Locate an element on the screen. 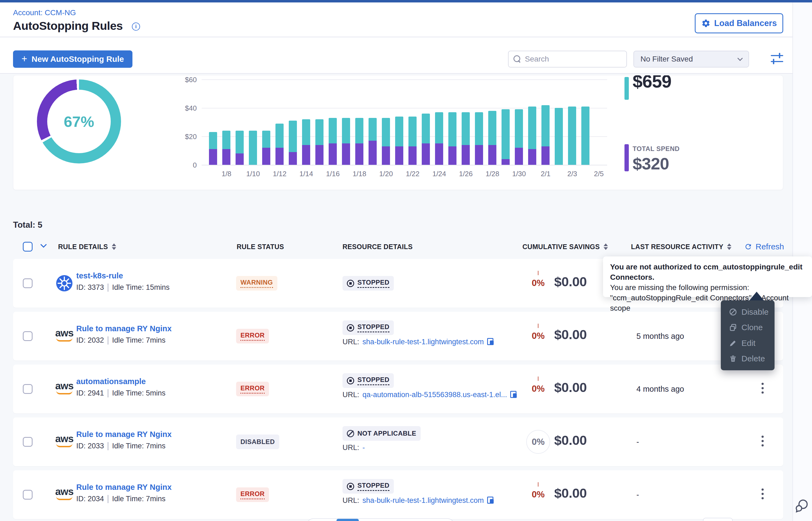 This screenshot has height=521, width=812. aws-icon: aws is located at coordinates (64, 496).